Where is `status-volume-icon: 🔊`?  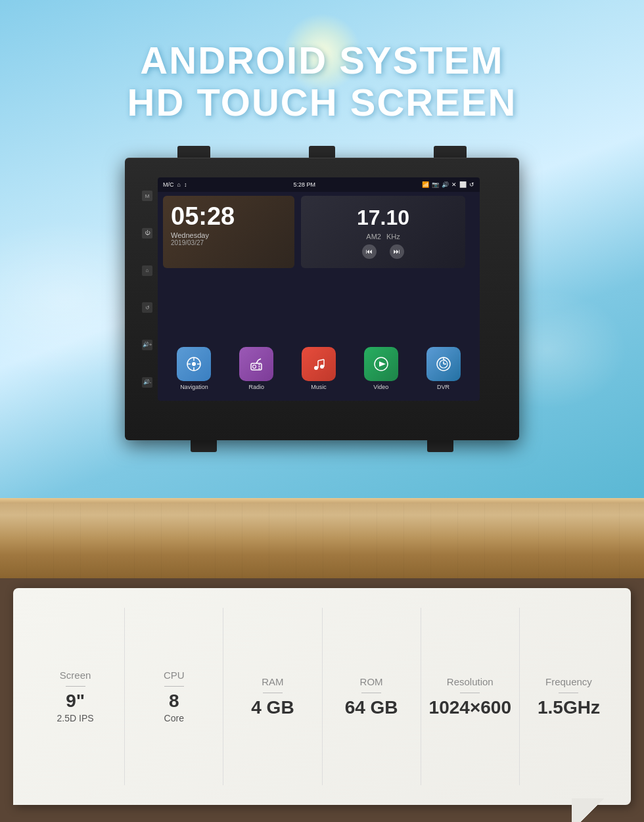
status-volume-icon: 🔊 is located at coordinates (446, 185).